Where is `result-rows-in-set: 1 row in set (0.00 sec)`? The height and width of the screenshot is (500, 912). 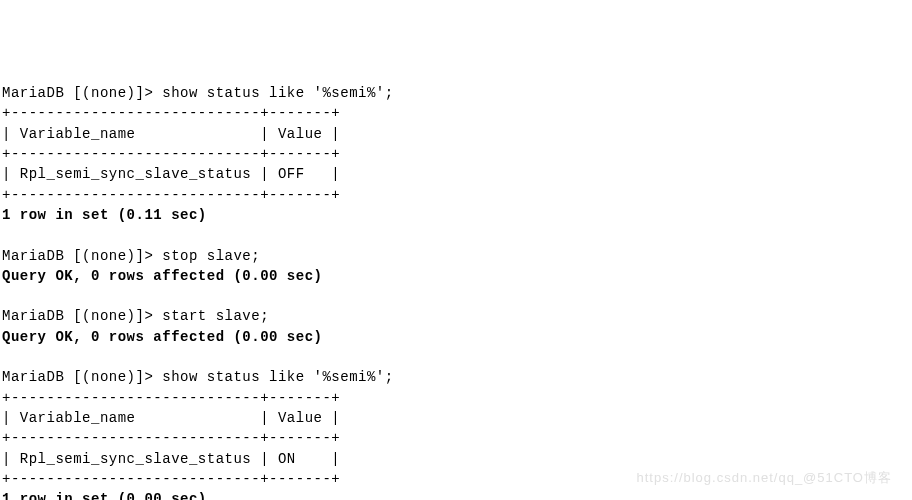
result-rows-in-set: 1 row in set (0.00 sec) is located at coordinates (104, 496).